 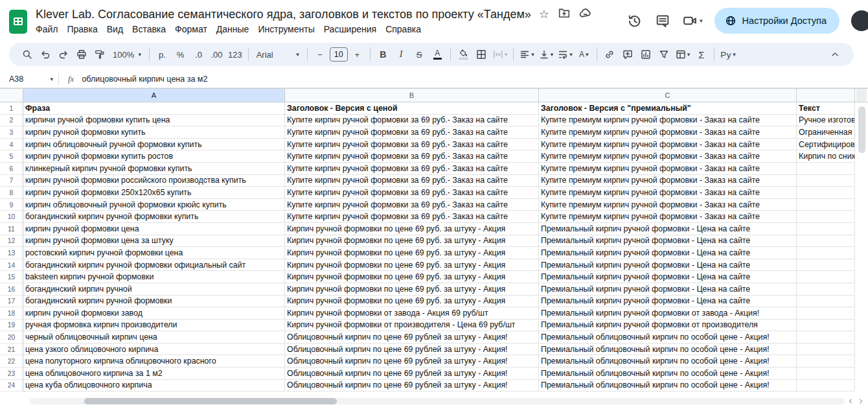 I want to click on row-number: 12, so click(x=12, y=241).